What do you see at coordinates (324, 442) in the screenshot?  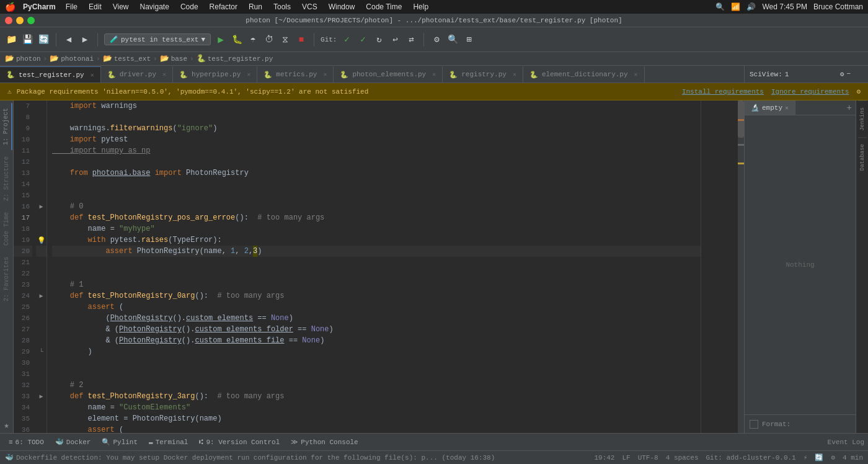 I see `python-console-tab: ≫ Python Console` at bounding box center [324, 442].